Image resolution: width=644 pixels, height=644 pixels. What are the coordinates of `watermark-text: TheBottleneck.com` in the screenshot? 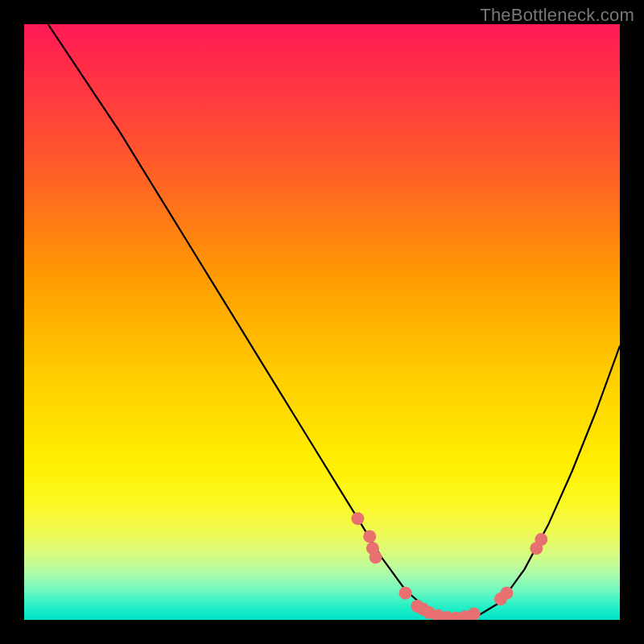 It's located at (557, 15).